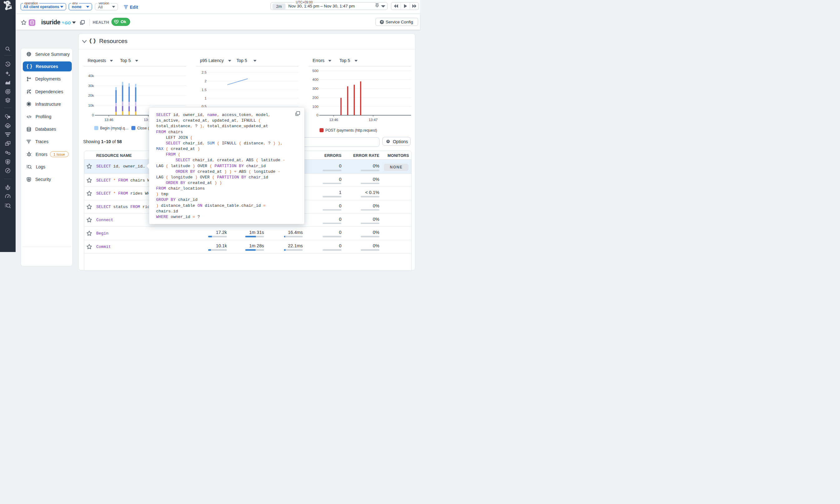  I want to click on svg-text: 1, so click(205, 98).